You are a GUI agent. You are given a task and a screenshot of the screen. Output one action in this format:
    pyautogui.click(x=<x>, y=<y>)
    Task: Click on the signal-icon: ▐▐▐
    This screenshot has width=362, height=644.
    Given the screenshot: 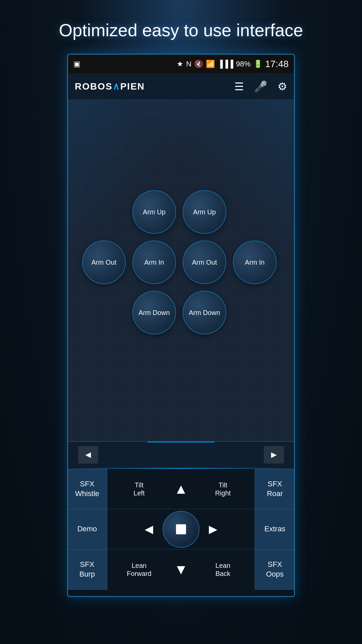 What is the action you would take?
    pyautogui.click(x=225, y=64)
    